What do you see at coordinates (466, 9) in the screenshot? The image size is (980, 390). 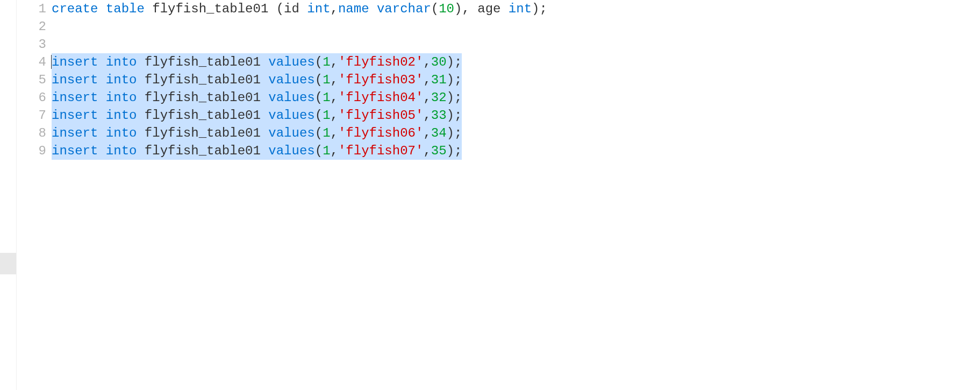 I see `token-punct: ),` at bounding box center [466, 9].